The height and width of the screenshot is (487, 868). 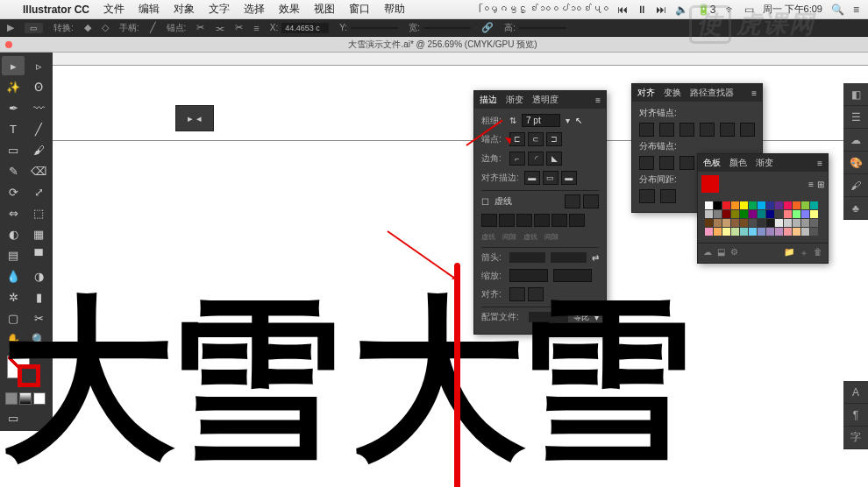 I want to click on align-center: ▬, so click(x=532, y=178).